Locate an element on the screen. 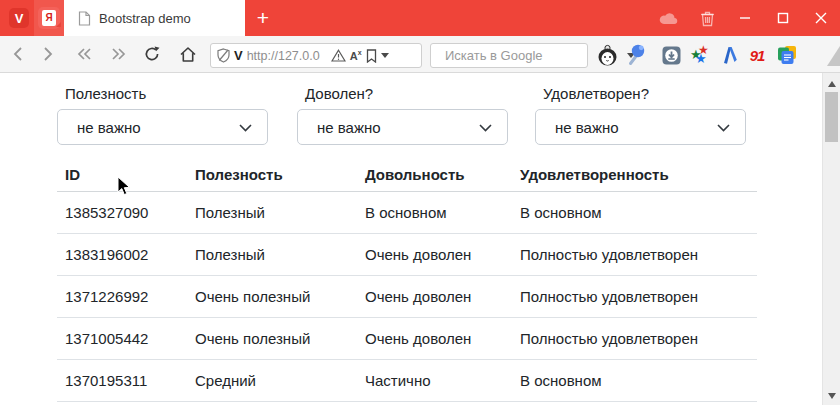 This screenshot has height=405, width=840. shield-blocker-icon is located at coordinates (224, 56).